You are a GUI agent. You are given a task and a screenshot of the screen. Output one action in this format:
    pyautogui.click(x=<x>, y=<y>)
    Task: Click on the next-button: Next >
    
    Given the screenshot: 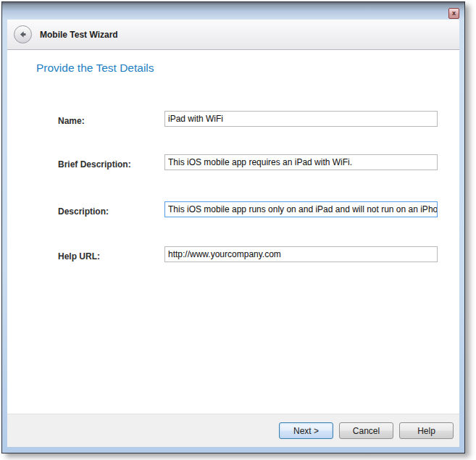 What is the action you would take?
    pyautogui.click(x=306, y=430)
    